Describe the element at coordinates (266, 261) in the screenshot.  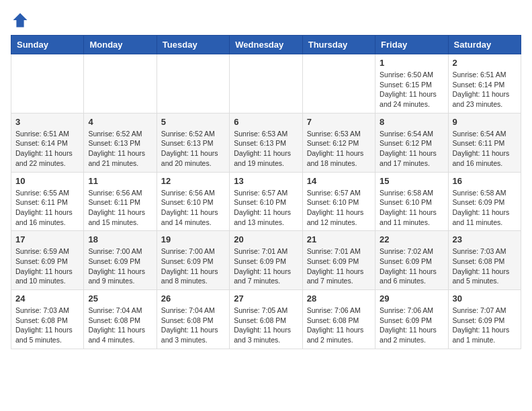
I see `calendar-week-4: 17Sunrise: 6:59 AM Sunset: 6:09 PM Dayli…` at that location.